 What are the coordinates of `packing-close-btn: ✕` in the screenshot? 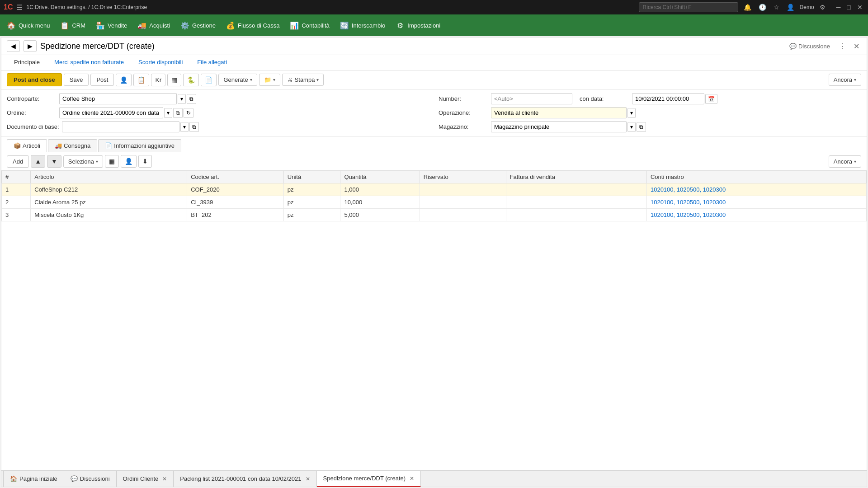 It's located at (308, 479).